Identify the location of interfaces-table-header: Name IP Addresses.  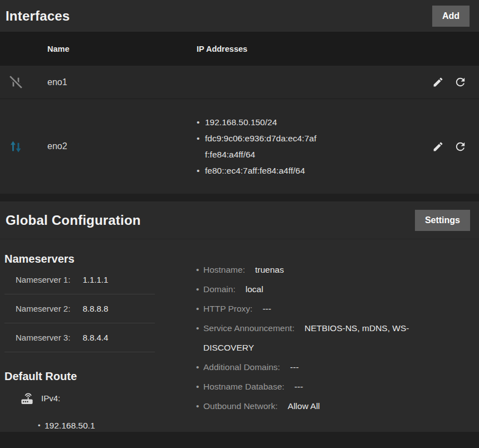
(240, 49).